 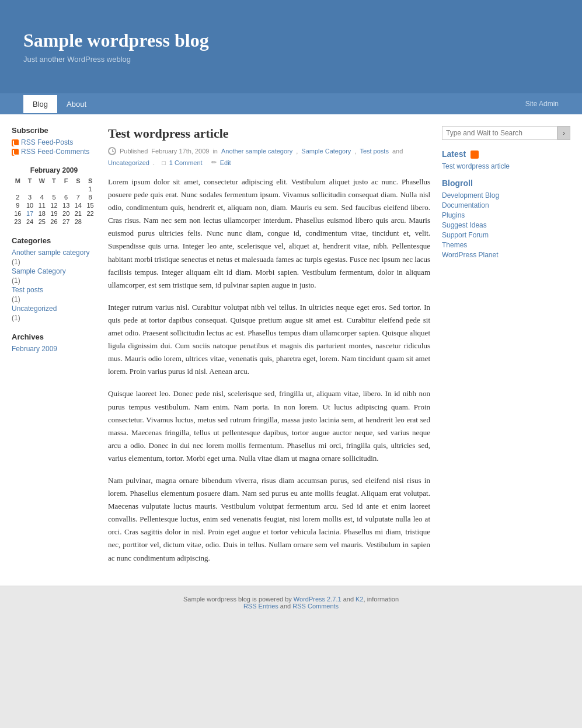 What do you see at coordinates (506, 255) in the screenshot?
I see `blogroll-item-link: WordPress Planet` at bounding box center [506, 255].